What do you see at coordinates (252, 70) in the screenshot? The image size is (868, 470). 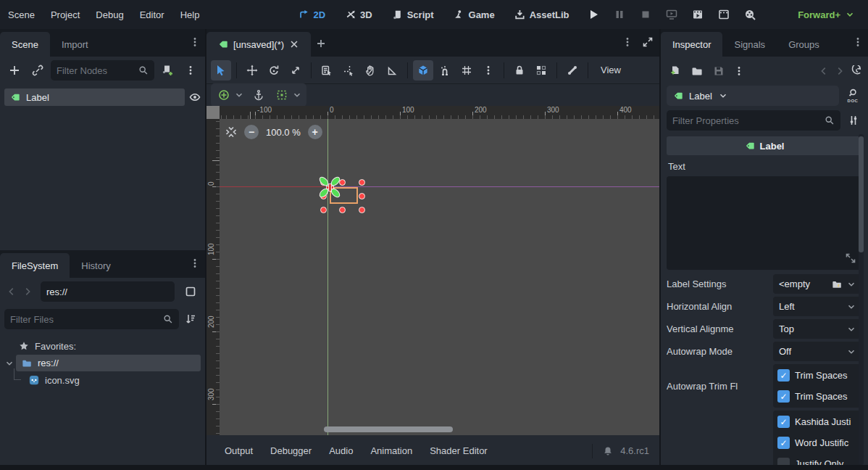 I see `move-mode-button` at bounding box center [252, 70].